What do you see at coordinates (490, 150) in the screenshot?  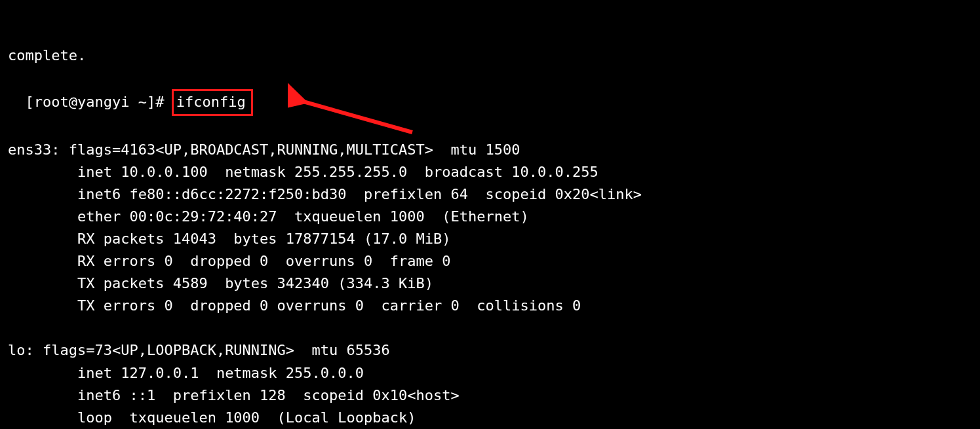 I see `output-line: ens33: flags=4163<UP,BROADCAST,RUNNING,M…` at bounding box center [490, 150].